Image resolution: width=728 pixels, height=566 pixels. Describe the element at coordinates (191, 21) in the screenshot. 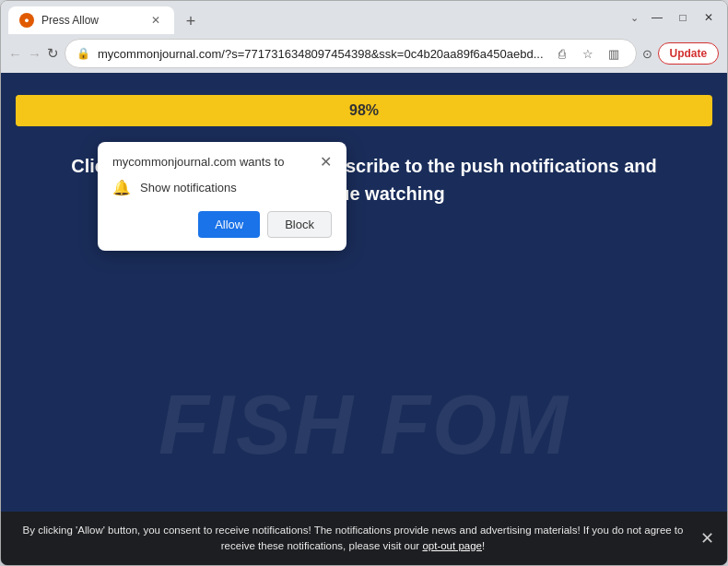

I see `new-tab-button: +` at that location.